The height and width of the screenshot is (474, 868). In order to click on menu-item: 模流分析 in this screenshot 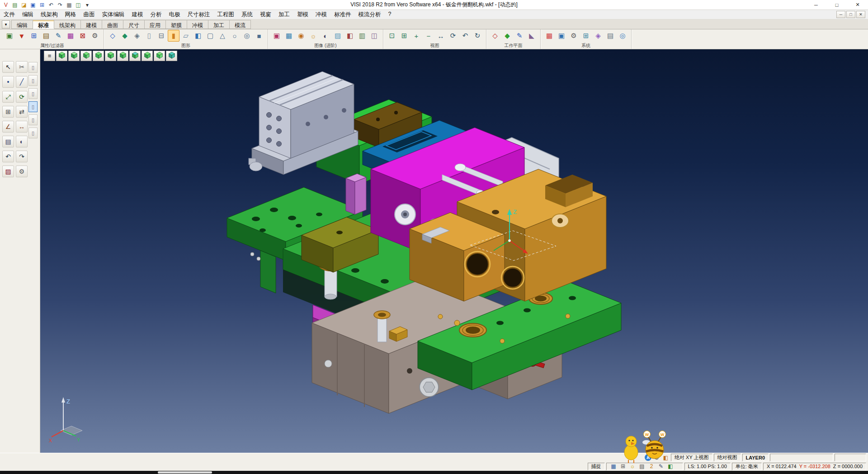, I will do `click(370, 14)`.